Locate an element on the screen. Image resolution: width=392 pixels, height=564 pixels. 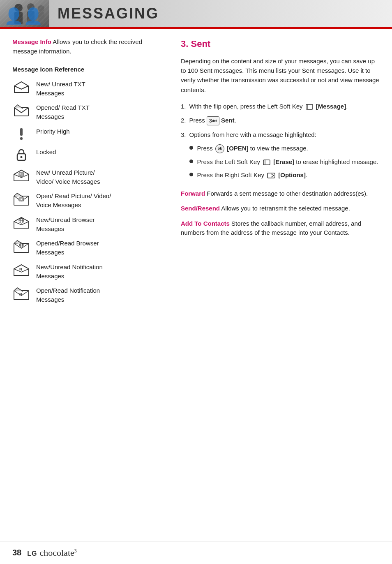
forward-block: Forward Forwards a sent message to other… is located at coordinates (280, 194).